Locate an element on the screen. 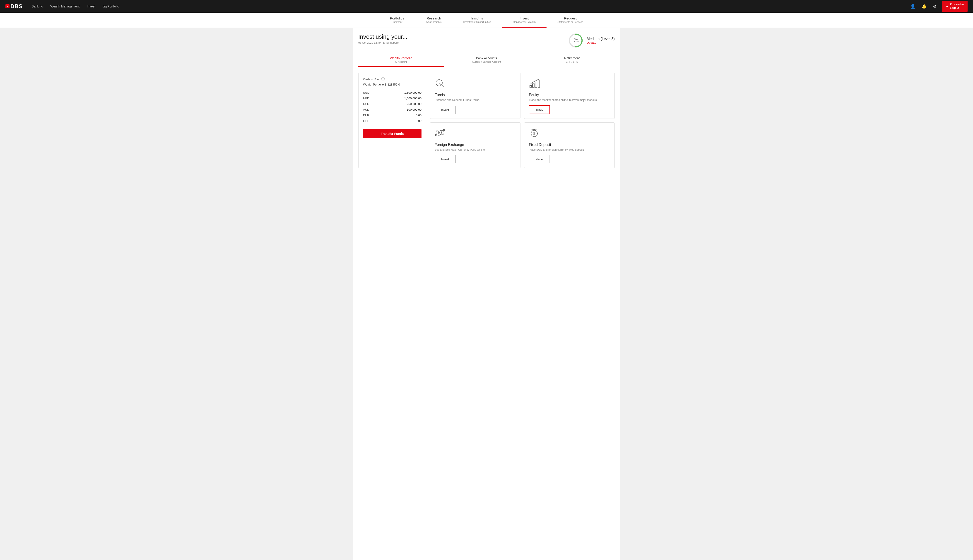  person-icon: 👤 is located at coordinates (913, 6).